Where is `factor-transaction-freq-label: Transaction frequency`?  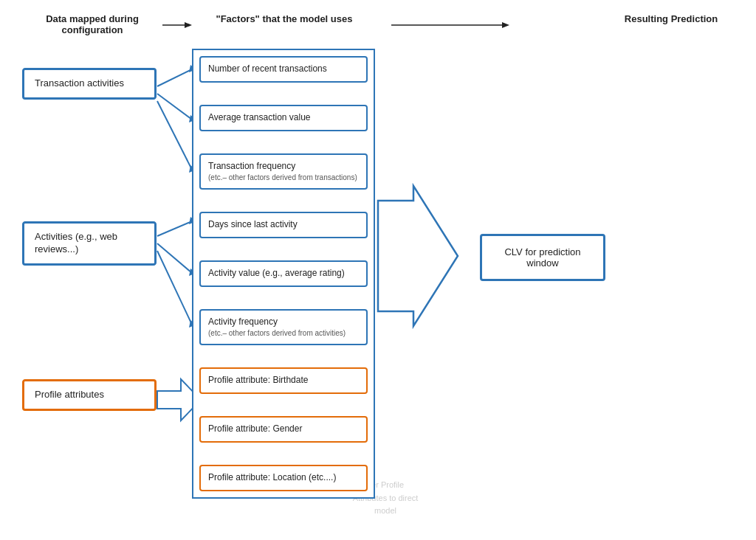
factor-transaction-freq-label: Transaction frequency is located at coordinates (284, 167).